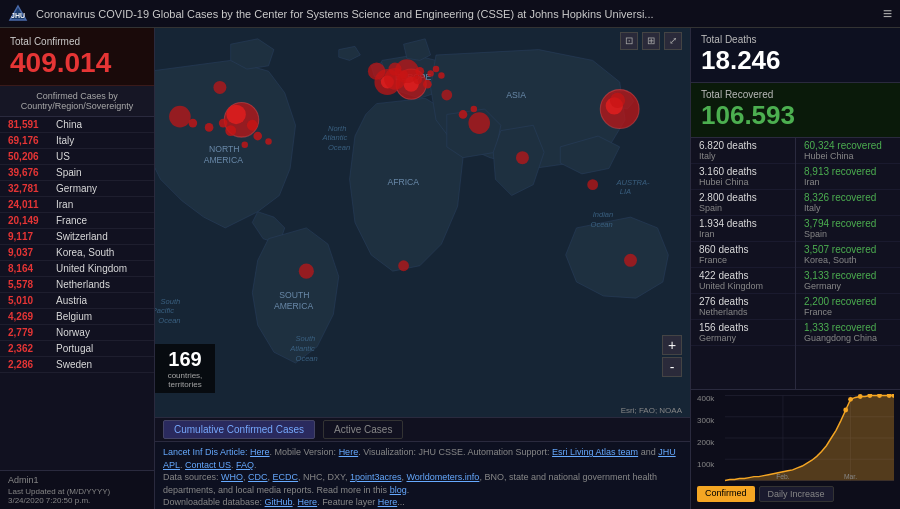 The width and height of the screenshot is (900, 509). What do you see at coordinates (848, 151) in the screenshot?
I see `list-item: 60,324 recoveredHubei China` at bounding box center [848, 151].